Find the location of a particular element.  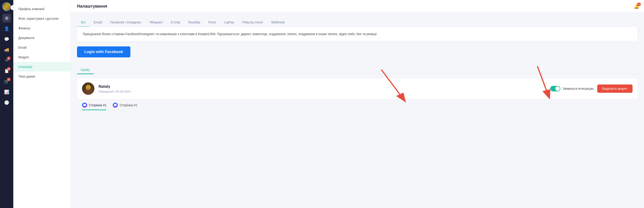

left-panel-company: Профіль компанії is located at coordinates (42, 9).